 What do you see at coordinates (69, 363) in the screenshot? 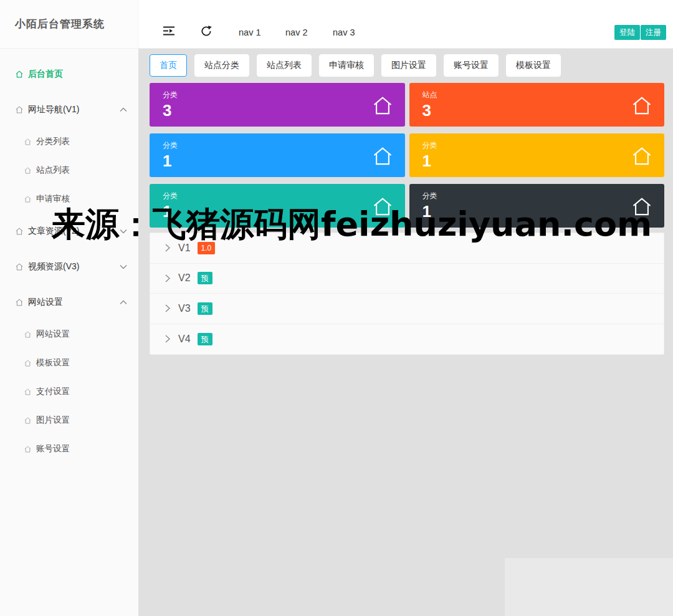
I see `sidebar-item-template-settings: 模板设置` at bounding box center [69, 363].